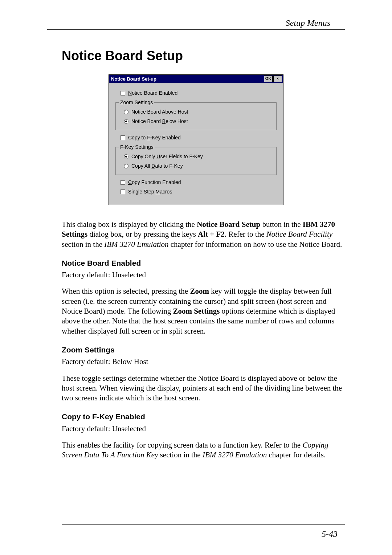 The image size is (392, 555). I want to click on checkbox-label: Notice Board Enabled, so click(153, 93).